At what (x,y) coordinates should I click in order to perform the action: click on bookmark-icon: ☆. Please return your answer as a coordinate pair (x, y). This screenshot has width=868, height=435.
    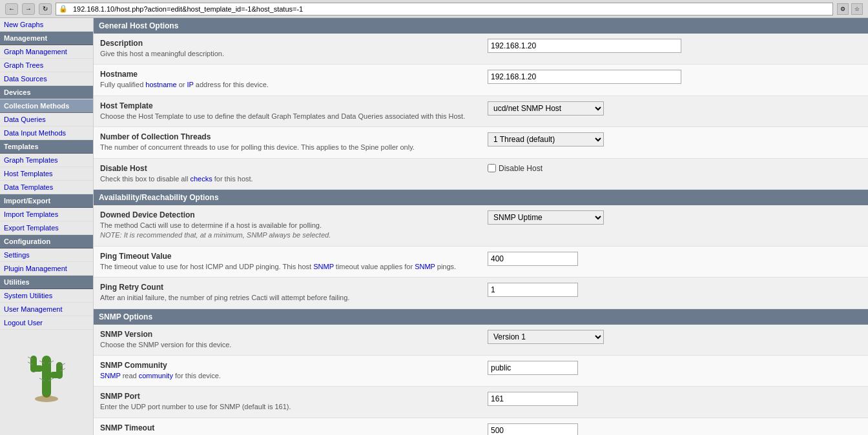
    Looking at the image, I should click on (857, 9).